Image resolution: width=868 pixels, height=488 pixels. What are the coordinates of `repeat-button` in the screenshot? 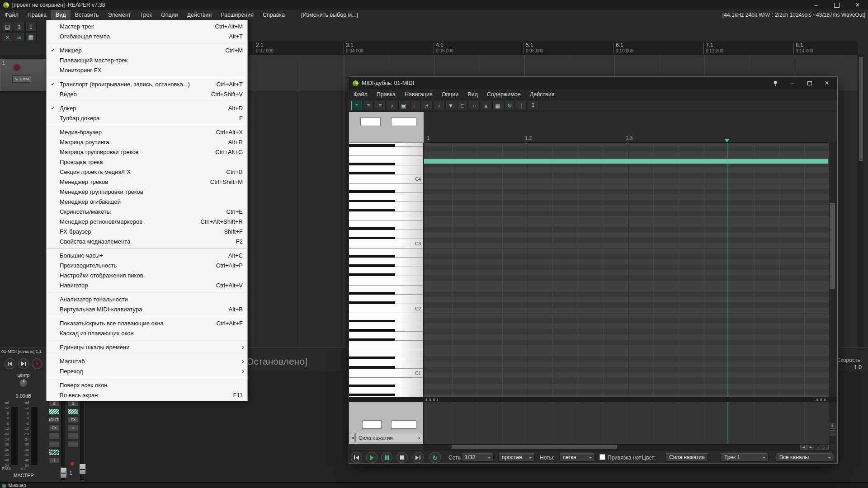 It's located at (435, 457).